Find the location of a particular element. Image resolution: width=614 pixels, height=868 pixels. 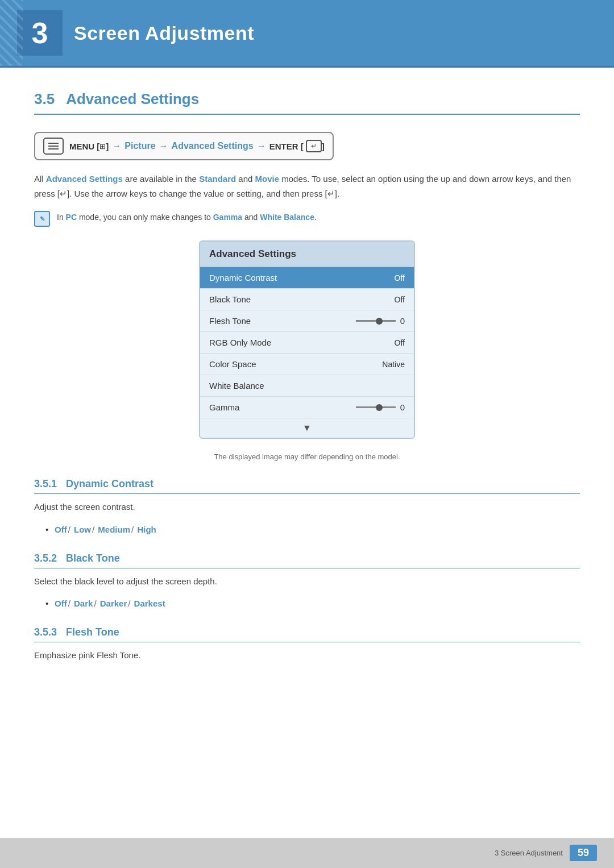

menu-item-dynamic-contrast: Dynamic Contrast Off is located at coordinates (307, 278).